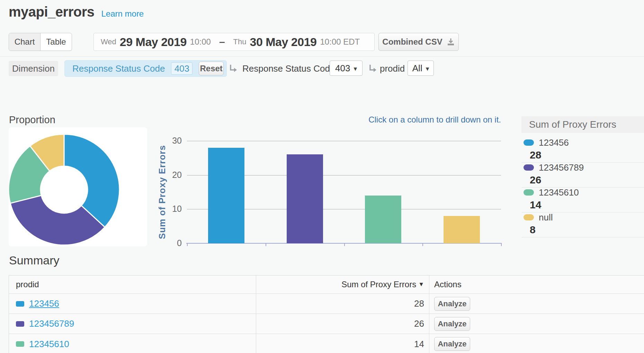 Image resolution: width=644 pixels, height=353 pixels. I want to click on view-toggle: Chart Table, so click(40, 42).